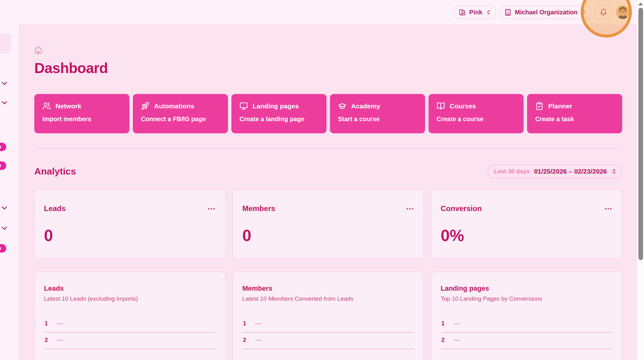  What do you see at coordinates (540, 106) in the screenshot?
I see `clipboard-check-icon` at bounding box center [540, 106].